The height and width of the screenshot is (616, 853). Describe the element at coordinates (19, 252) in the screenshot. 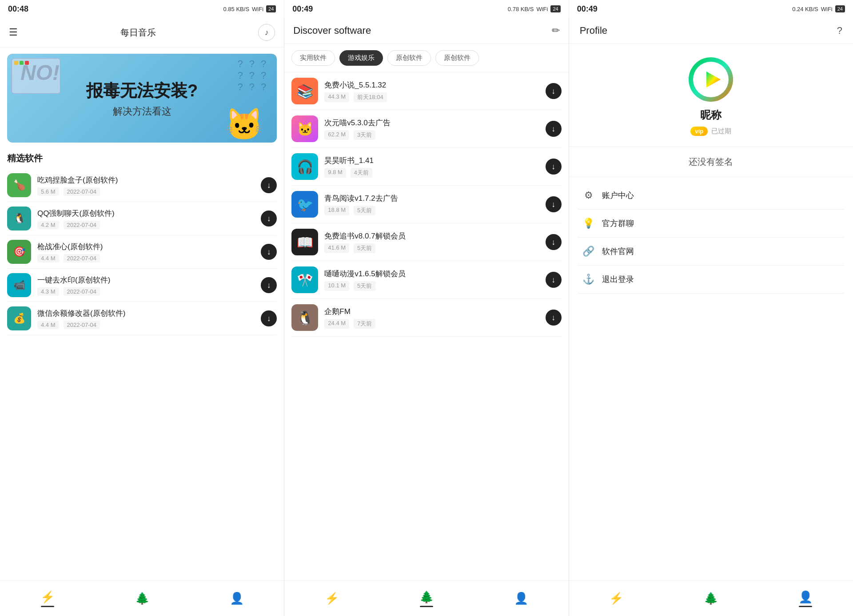

I see `app-icon-2: 🎯` at that location.